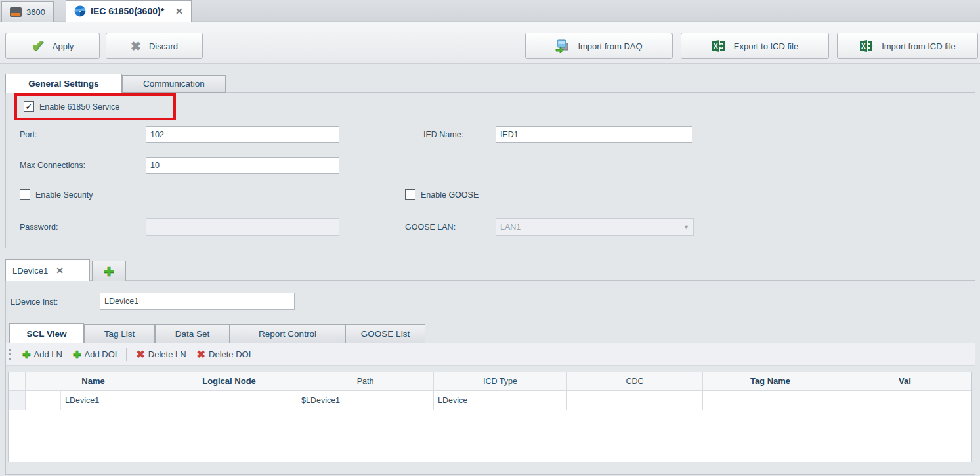  Describe the element at coordinates (490, 400) in the screenshot. I see `table-row: LDevice1 $LDevice1 LDevice` at that location.